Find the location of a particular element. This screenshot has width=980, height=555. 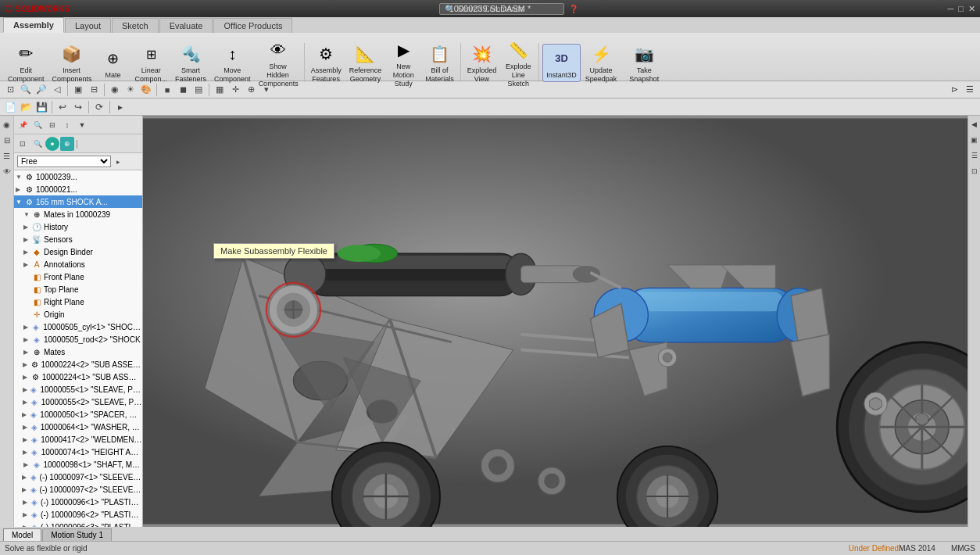

tree-item-washer1: ▶ ◈ 10000064<1> "WASHER, 1 x S... is located at coordinates (78, 427).